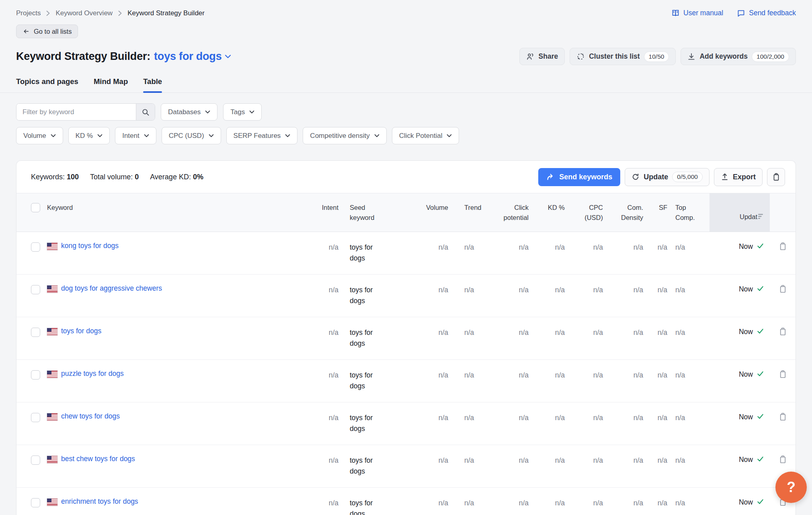 This screenshot has height=515, width=812. What do you see at coordinates (380, 212) in the screenshot?
I see `column-header-seed: Seed keyword` at bounding box center [380, 212].